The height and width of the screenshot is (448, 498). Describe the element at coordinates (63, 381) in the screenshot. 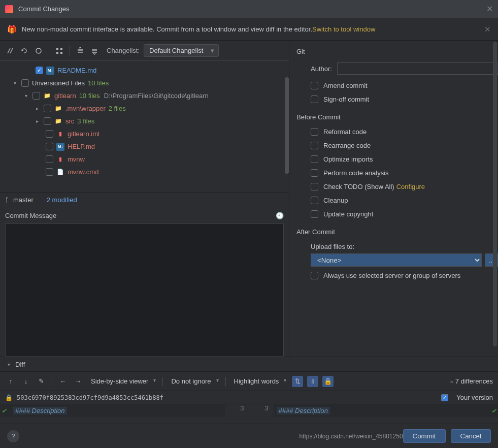

I see `nav-back-icon: ←` at that location.